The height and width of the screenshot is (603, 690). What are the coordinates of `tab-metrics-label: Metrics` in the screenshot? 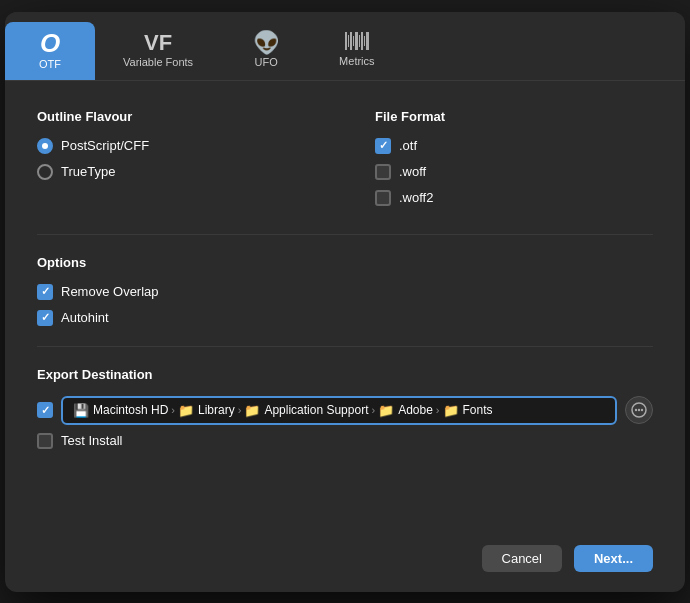 It's located at (356, 61).